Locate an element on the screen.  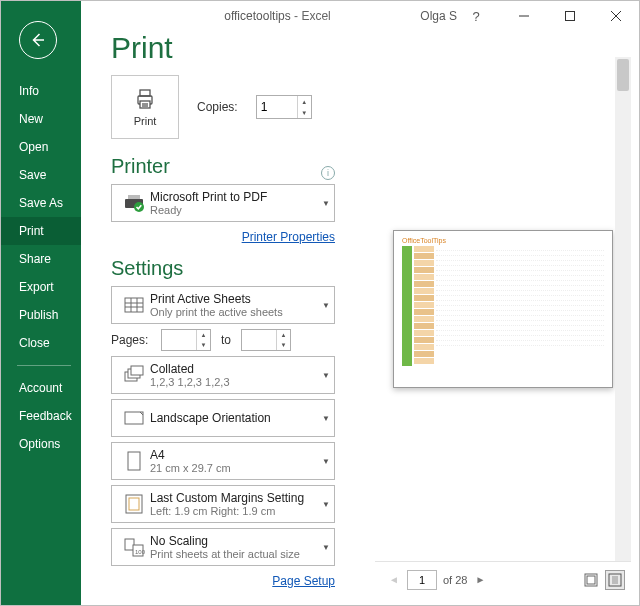
sheets-icon is located at coordinates (134, 305).